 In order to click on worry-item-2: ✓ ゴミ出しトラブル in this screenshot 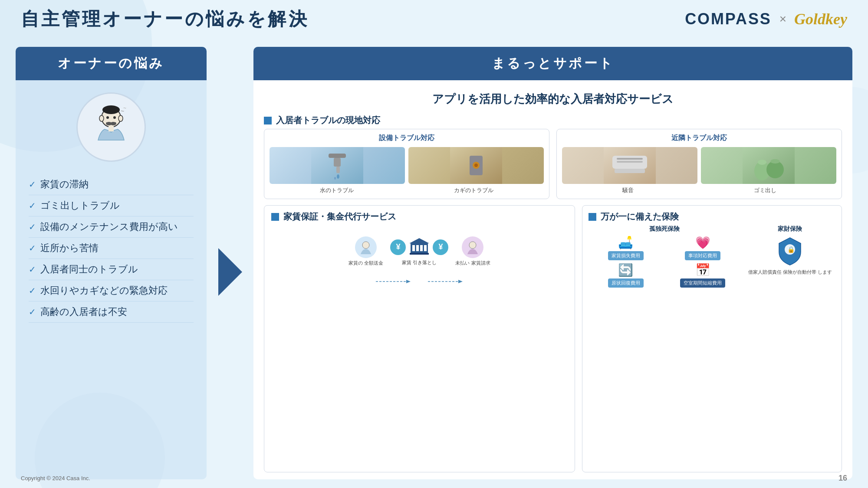, I will do `click(111, 206)`.